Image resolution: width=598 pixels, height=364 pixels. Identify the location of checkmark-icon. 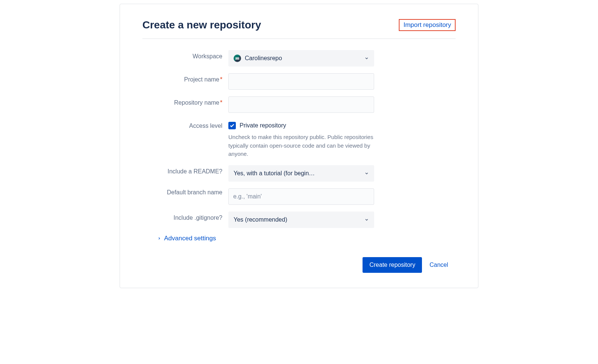
(232, 126).